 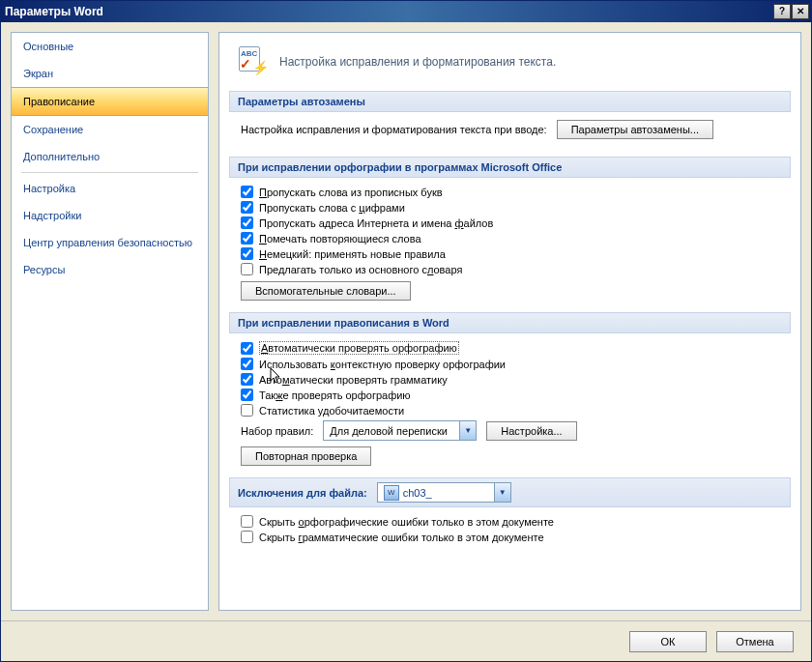 I want to click on office-spell-section-header: При исправлении орфографии в программах …, so click(x=510, y=167).